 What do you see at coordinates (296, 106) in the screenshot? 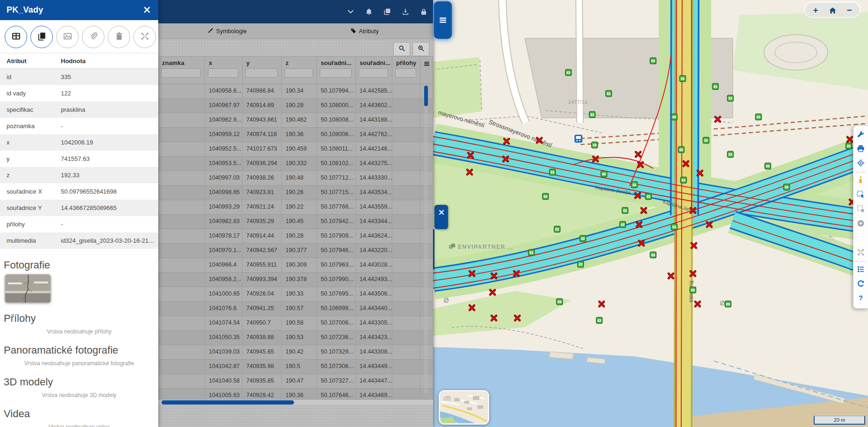
I see `table-row: 1040967.97740914.69190.2850.108000...14.…` at bounding box center [296, 106].